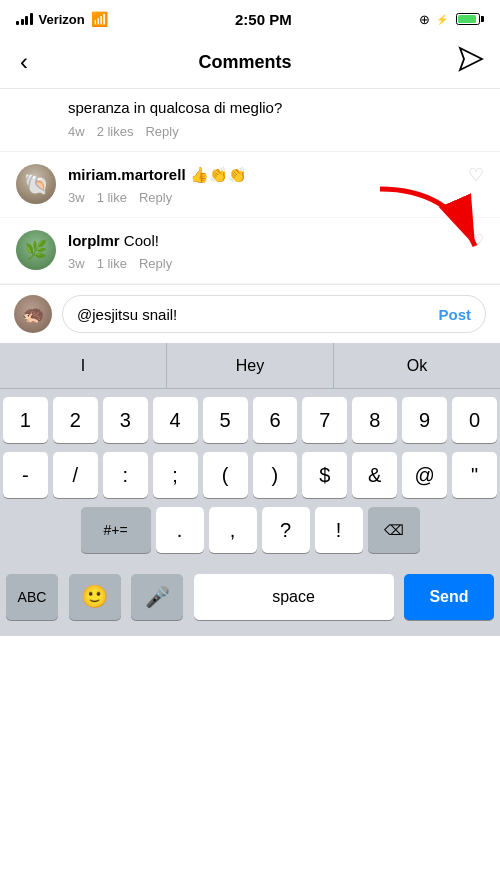 This screenshot has height=888, width=500. I want to click on battery-indicator, so click(470, 19).